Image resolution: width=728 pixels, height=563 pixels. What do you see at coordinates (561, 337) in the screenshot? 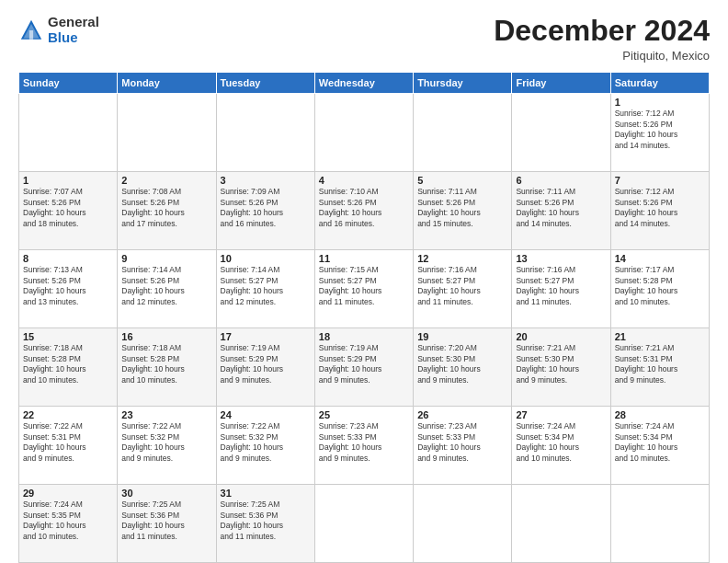
I see `day-number: 20` at bounding box center [561, 337].